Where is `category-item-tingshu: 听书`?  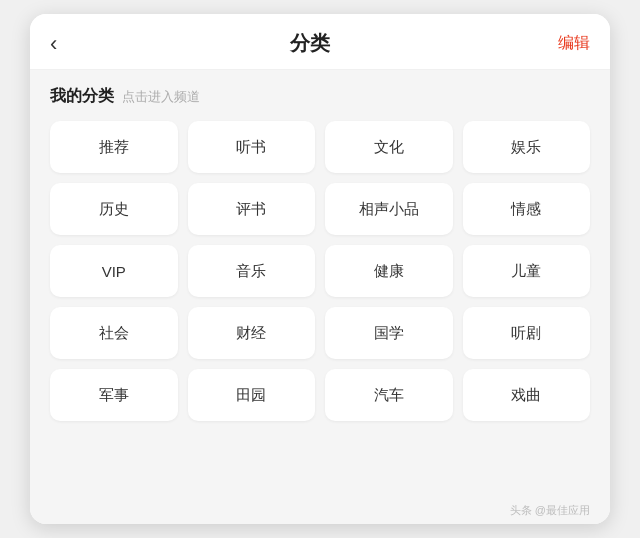 category-item-tingshu: 听书 is located at coordinates (252, 147).